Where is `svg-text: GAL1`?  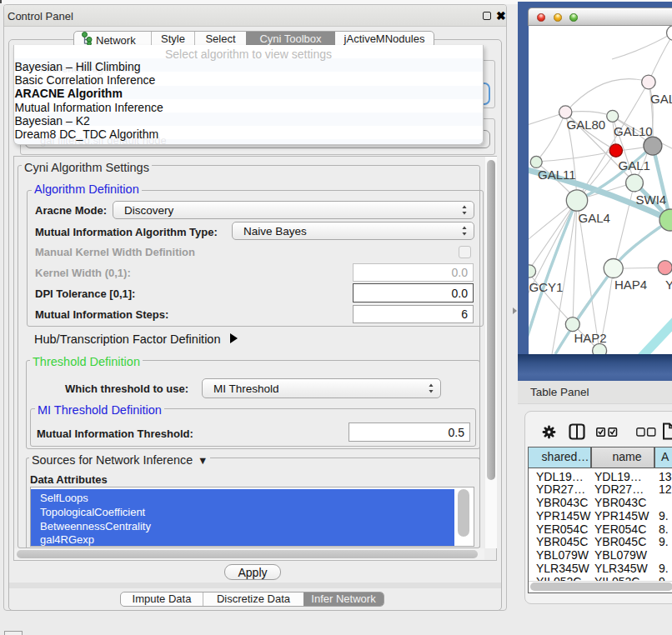
svg-text: GAL1 is located at coordinates (634, 165).